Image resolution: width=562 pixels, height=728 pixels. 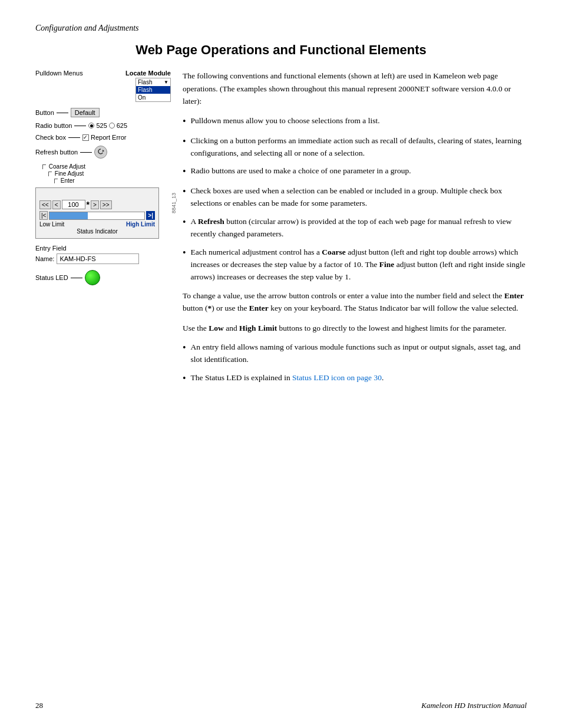 What do you see at coordinates (86, 138) in the screenshot?
I see `checkbox-box: ✓` at bounding box center [86, 138].